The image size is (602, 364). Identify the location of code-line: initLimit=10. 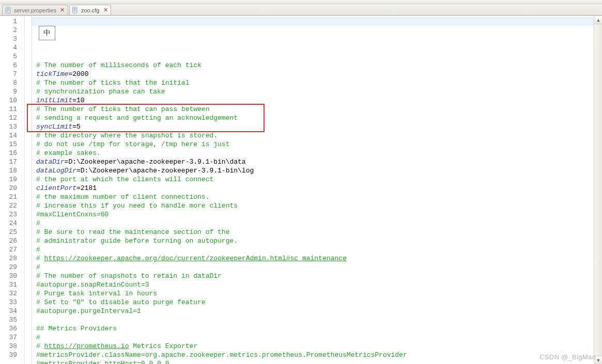
(319, 100).